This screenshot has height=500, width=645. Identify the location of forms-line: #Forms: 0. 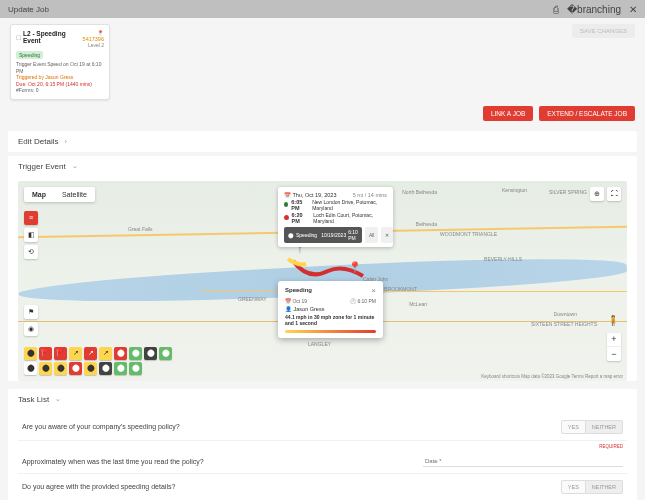
(60, 90).